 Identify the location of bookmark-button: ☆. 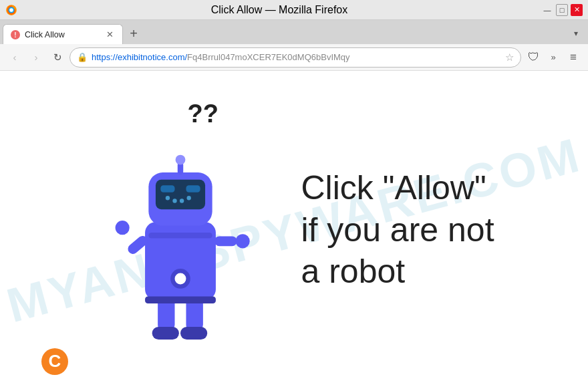
(509, 57).